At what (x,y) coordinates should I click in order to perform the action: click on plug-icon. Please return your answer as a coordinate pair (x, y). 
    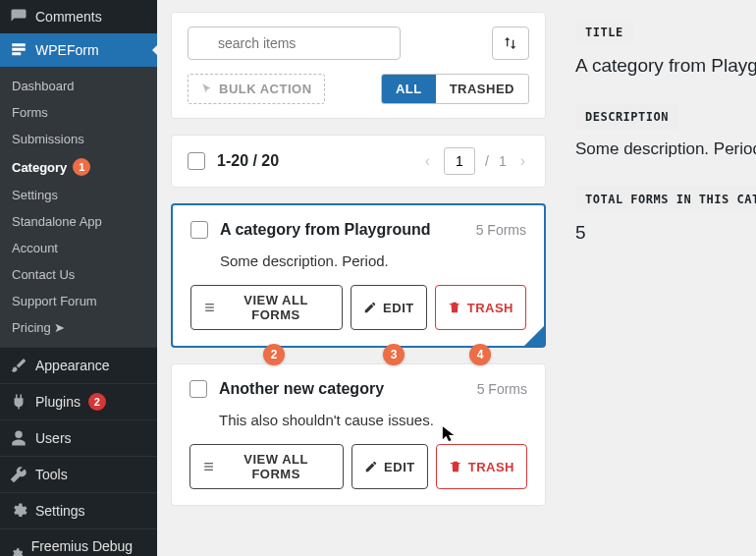
    Looking at the image, I should click on (19, 402).